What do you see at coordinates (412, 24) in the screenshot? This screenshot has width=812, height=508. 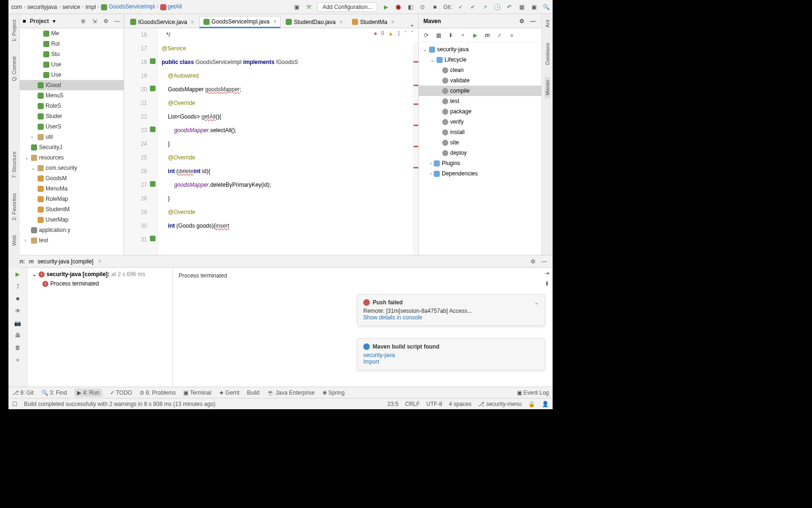 I see `more-tabs-icon: ⌄` at bounding box center [412, 24].